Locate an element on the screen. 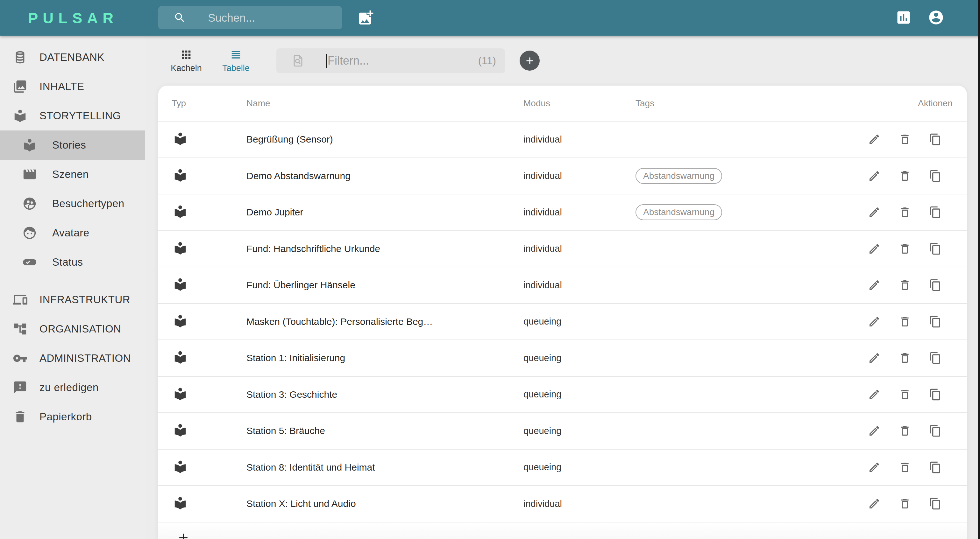 This screenshot has width=980, height=539. sidebar-item-stories: Stories is located at coordinates (72, 145).